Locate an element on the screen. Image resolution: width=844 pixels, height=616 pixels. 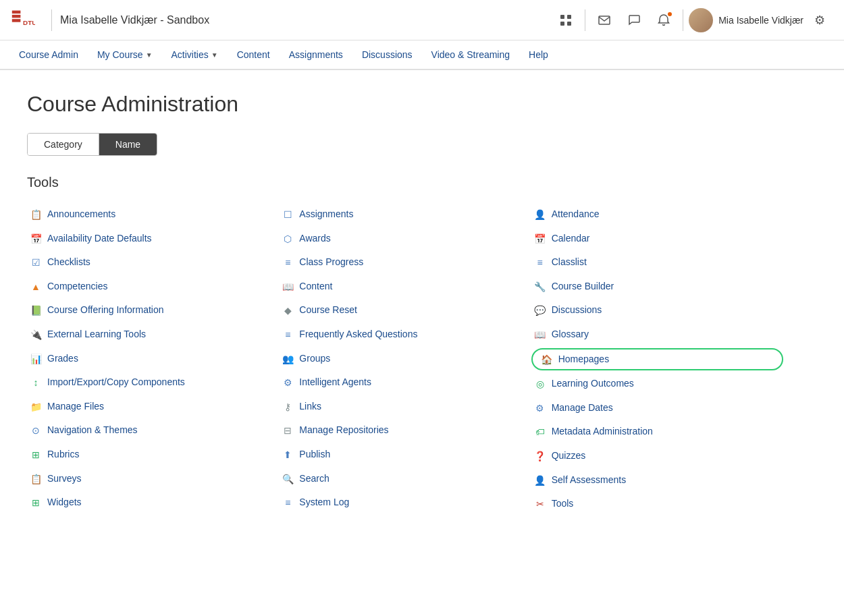
tool-rubrics: ⊞ Rubrics is located at coordinates (153, 455).